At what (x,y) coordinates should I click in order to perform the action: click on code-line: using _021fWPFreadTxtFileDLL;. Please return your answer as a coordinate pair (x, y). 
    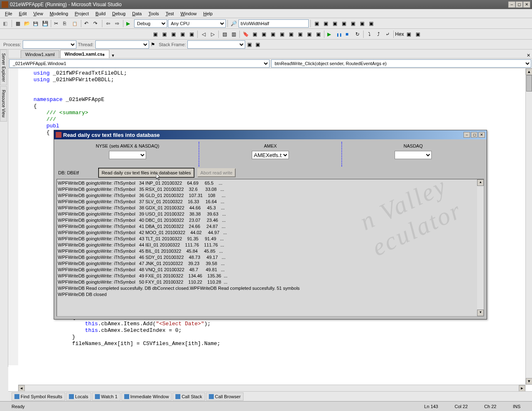
    Looking at the image, I should click on (277, 73).